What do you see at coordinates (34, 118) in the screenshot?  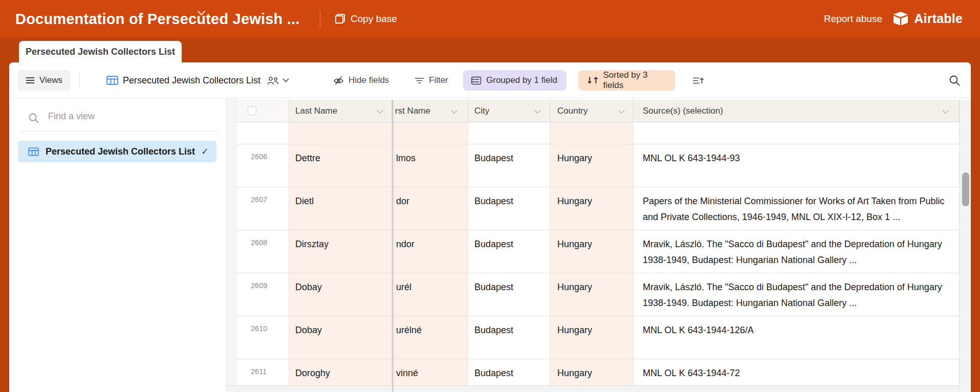 I see `magnifier-icon` at bounding box center [34, 118].